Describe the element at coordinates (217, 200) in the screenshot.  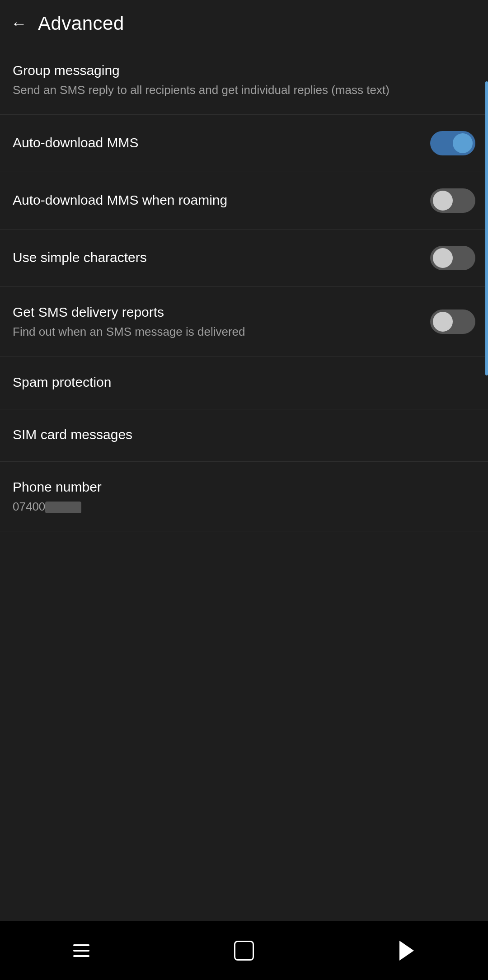
I see `settings-item-title: Auto-download MMS when roaming` at that location.